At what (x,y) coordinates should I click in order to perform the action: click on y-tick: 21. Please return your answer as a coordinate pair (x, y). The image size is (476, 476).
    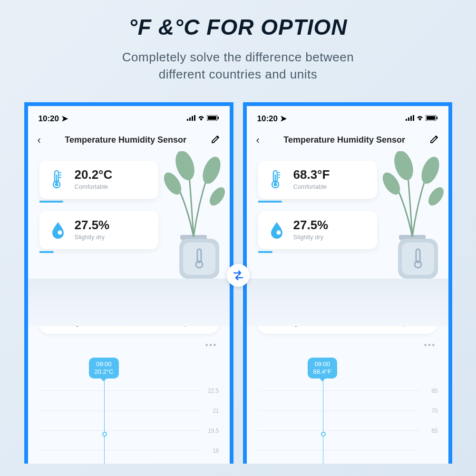
    Looking at the image, I should click on (210, 411).